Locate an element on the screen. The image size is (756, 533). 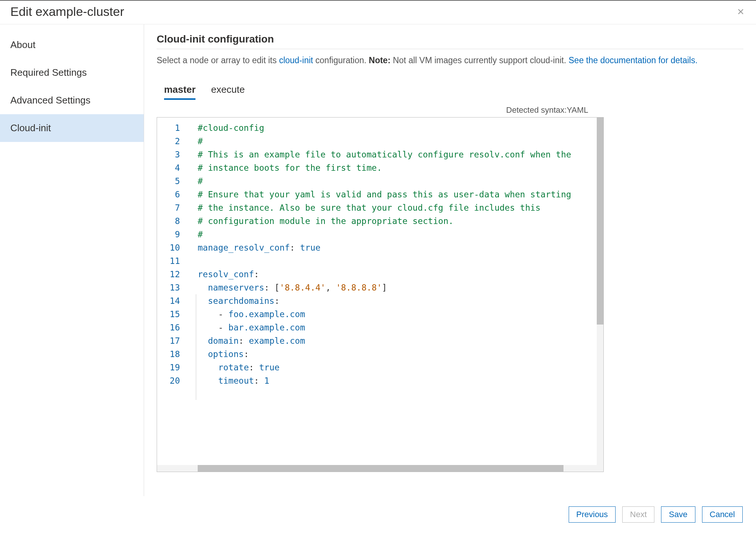
line-number: 20 is located at coordinates (172, 381).